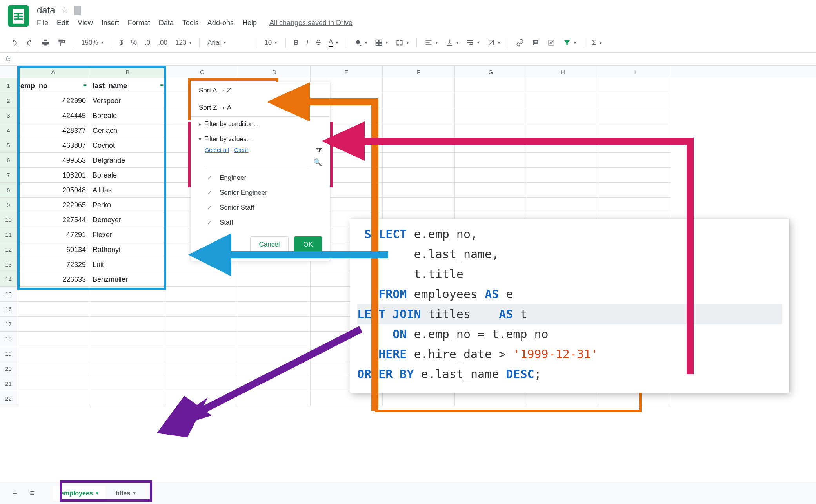 Image resolution: width=816 pixels, height=504 pixels. What do you see at coordinates (53, 235) in the screenshot?
I see `cell: 47291` at bounding box center [53, 235].